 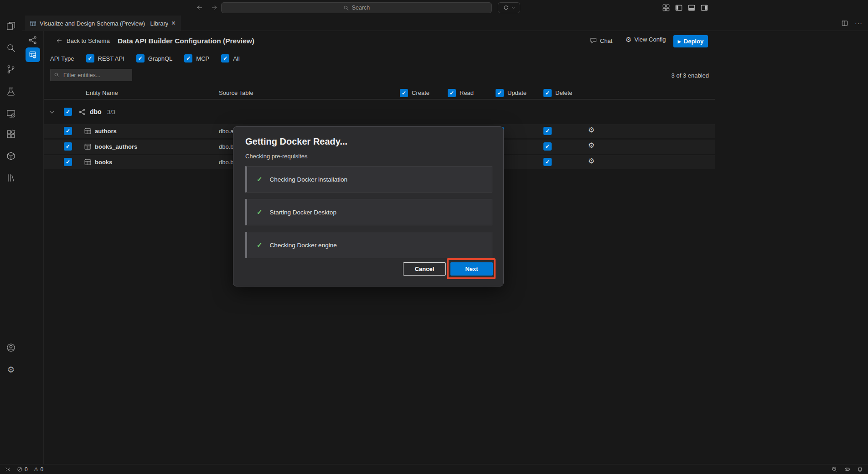 What do you see at coordinates (517, 93) in the screenshot?
I see `column-update: Update` at bounding box center [517, 93].